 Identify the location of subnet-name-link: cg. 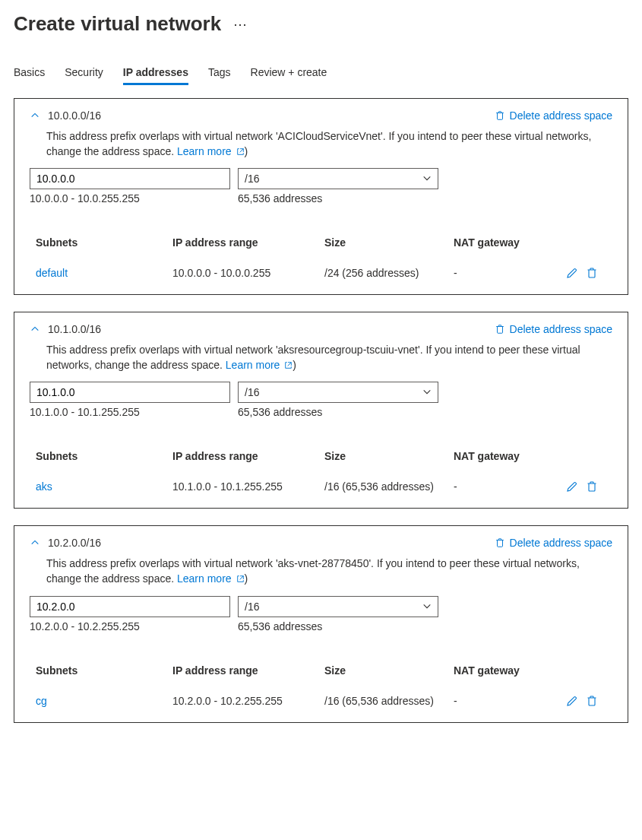
(41, 701).